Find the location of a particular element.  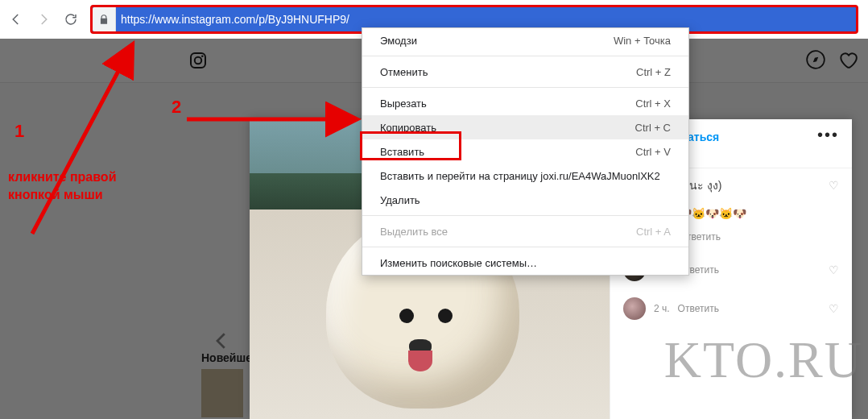

context-menu-shortcut: Ctrl + A is located at coordinates (654, 232).